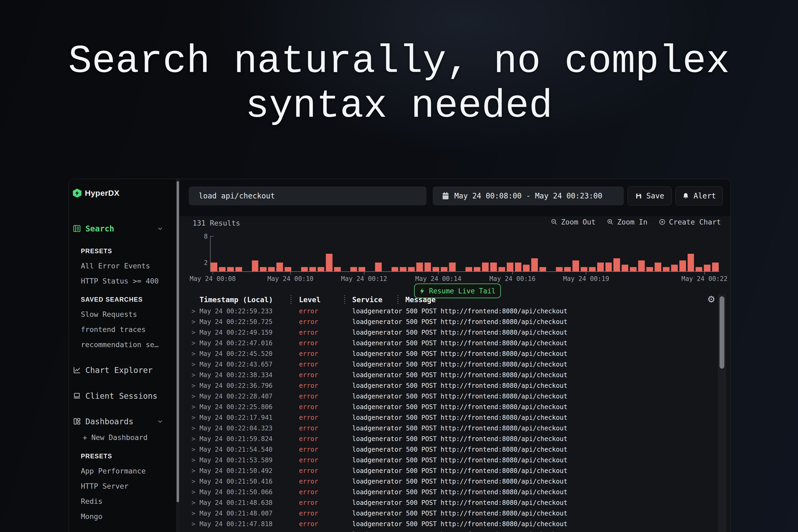  I want to click on log-row: >May 24 00:21:50.416errorloadgenerator 5…, so click(448, 481).